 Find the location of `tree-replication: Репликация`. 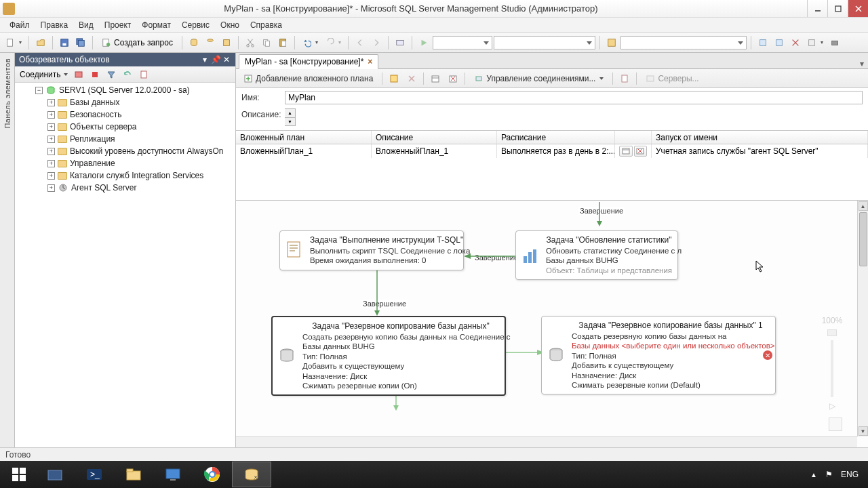

tree-replication: Репликация is located at coordinates (92, 139).